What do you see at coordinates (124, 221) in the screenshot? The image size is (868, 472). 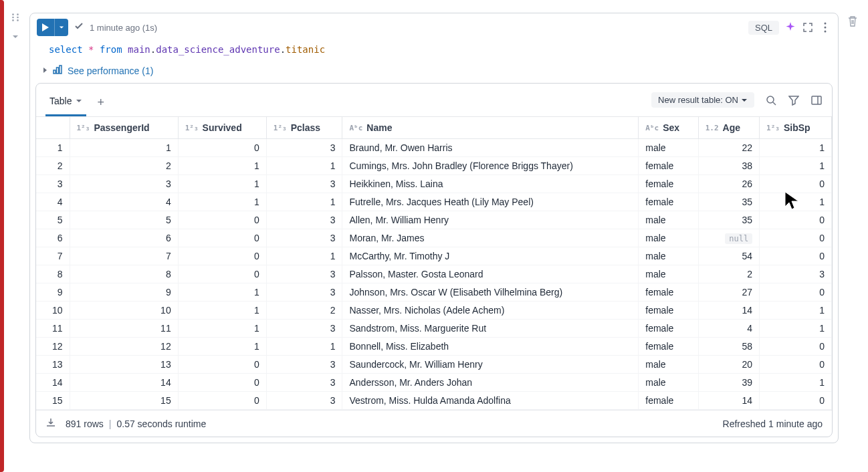 I see `cell-passengerid: 5` at bounding box center [124, 221].